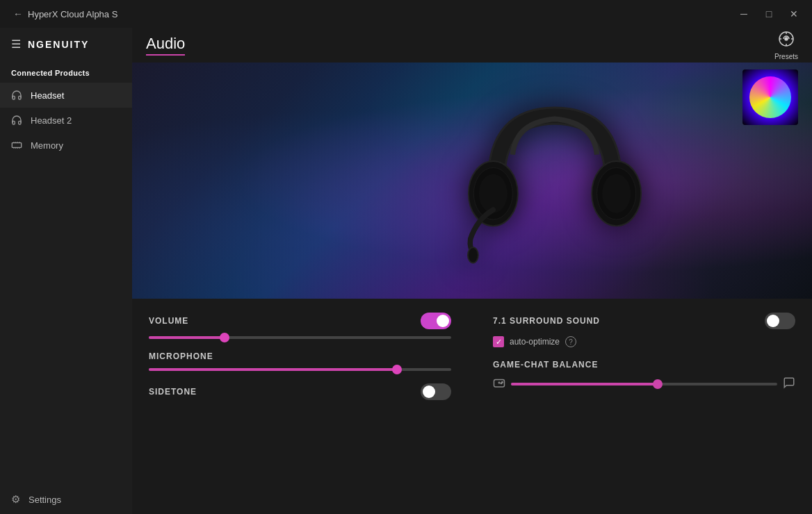  What do you see at coordinates (44, 500) in the screenshot?
I see `settings-label: Settings` at bounding box center [44, 500].